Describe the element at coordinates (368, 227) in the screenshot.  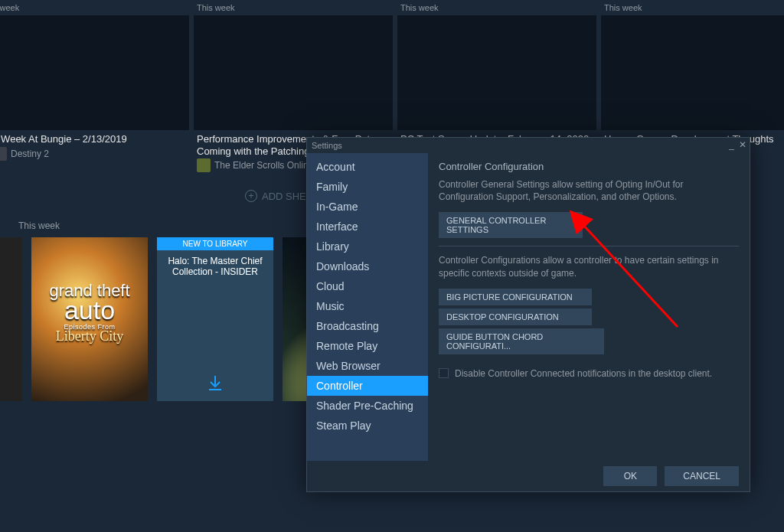
I see `nav-interface: Interface` at that location.